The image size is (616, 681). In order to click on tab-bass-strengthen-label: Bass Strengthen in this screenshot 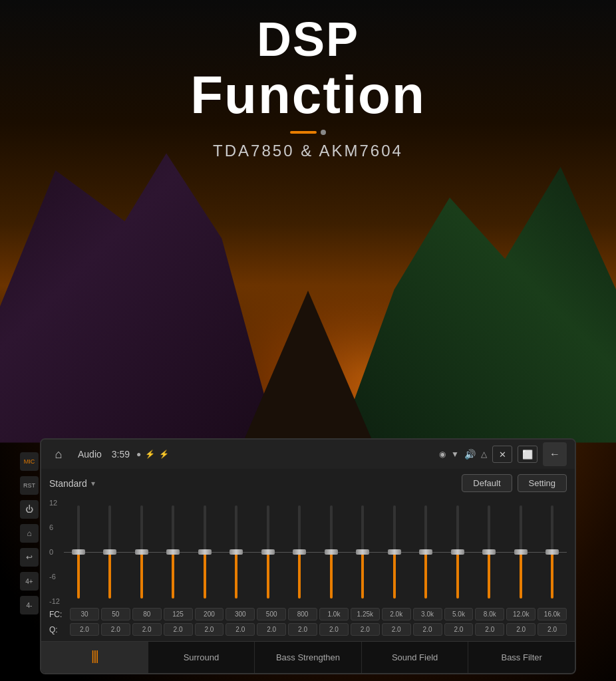, I will do `click(308, 657)`.